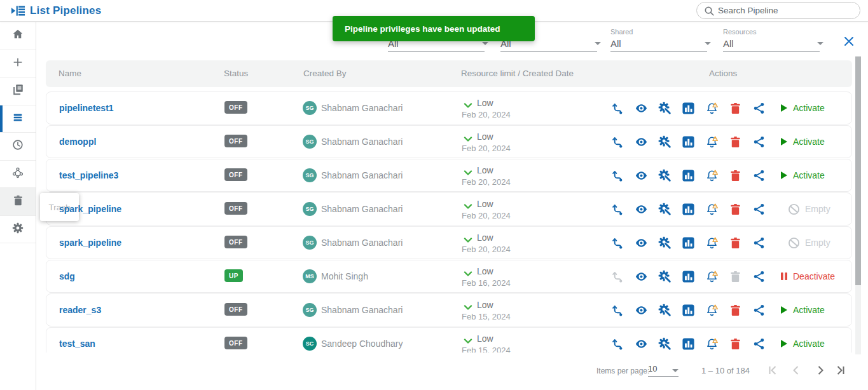 The width and height of the screenshot is (868, 390). Describe the element at coordinates (820, 370) in the screenshot. I see `next-page-button` at that location.